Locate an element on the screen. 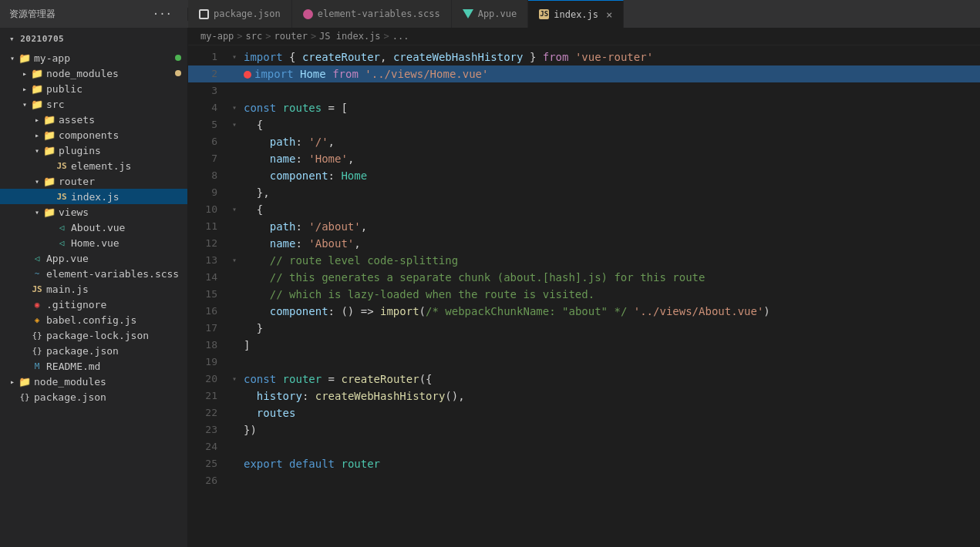  file-tree: ▾📁my-app▸📁node_modules▸📁public▾📁src▸📁ass… is located at coordinates (94, 227).